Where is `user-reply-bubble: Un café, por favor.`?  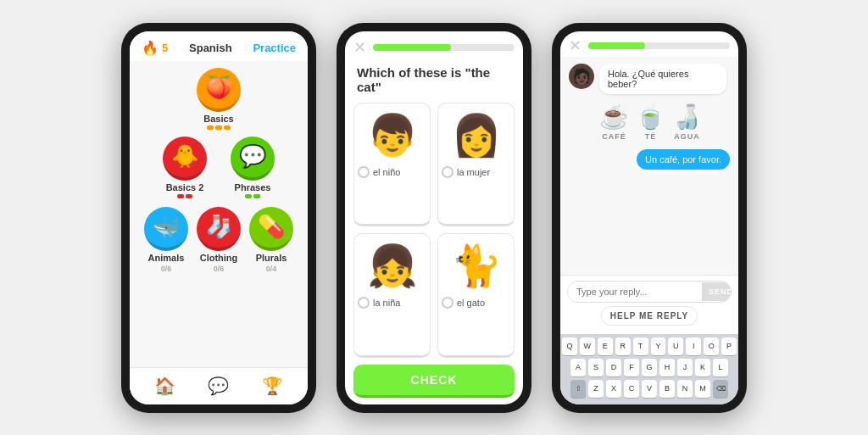
user-reply-bubble: Un café, por favor. is located at coordinates (683, 159).